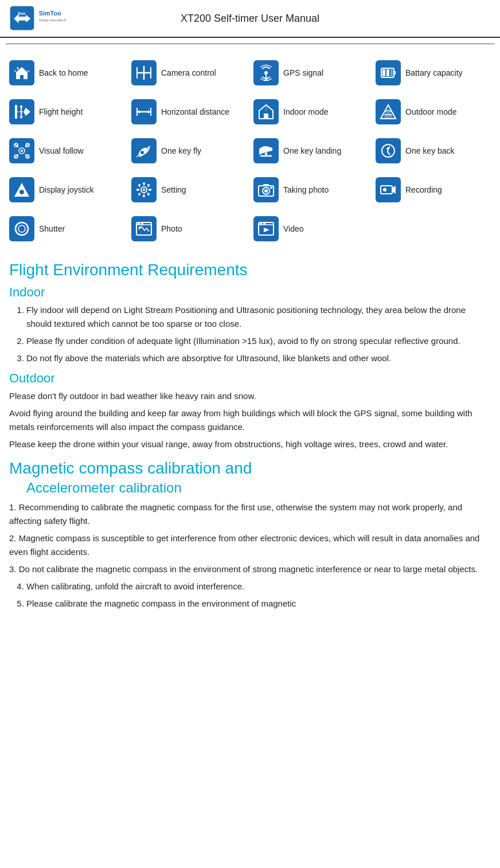  I want to click on outdoor-item-1: Please don't fly outdoor in bad weather …, so click(250, 396).